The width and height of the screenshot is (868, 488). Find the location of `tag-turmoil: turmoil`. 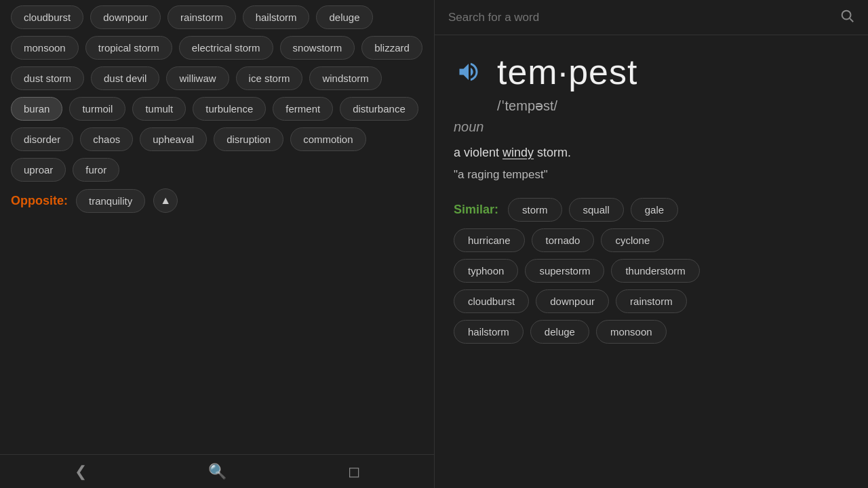

tag-turmoil: turmoil is located at coordinates (98, 108).